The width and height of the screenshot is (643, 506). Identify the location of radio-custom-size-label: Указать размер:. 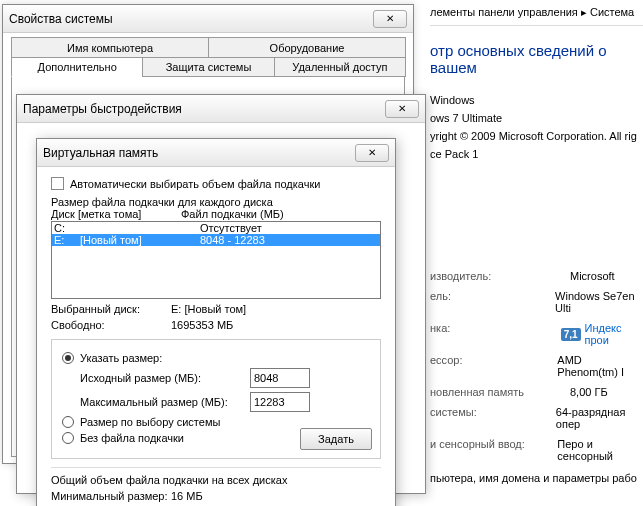
(121, 358).